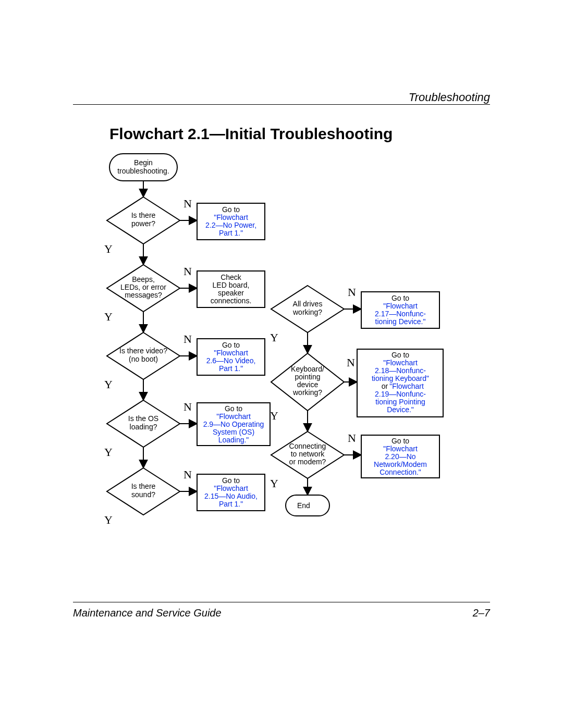 This screenshot has height=728, width=563. I want to click on os-no-l3: System (OS), so click(234, 432).